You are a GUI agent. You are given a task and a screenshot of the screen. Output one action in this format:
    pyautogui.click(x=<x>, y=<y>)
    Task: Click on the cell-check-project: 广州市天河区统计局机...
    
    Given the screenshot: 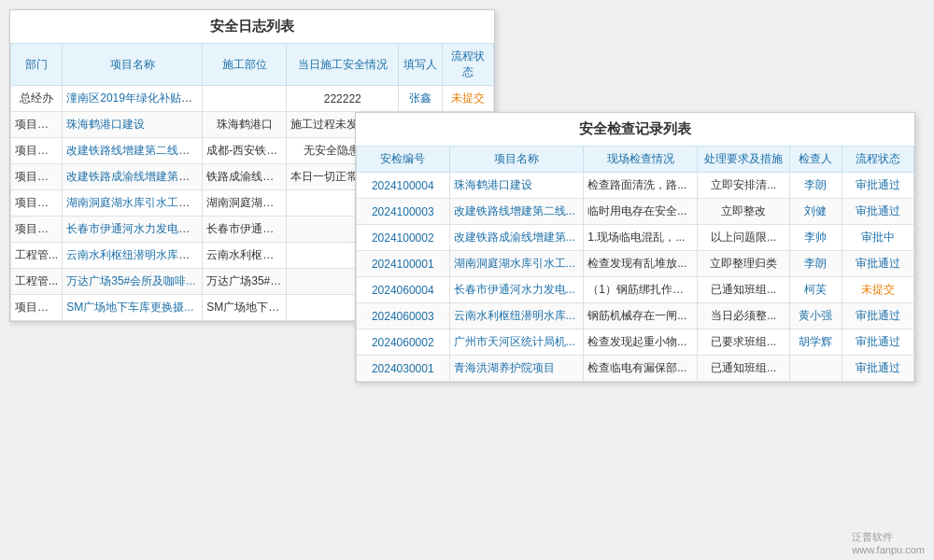 What is the action you would take?
    pyautogui.click(x=517, y=343)
    